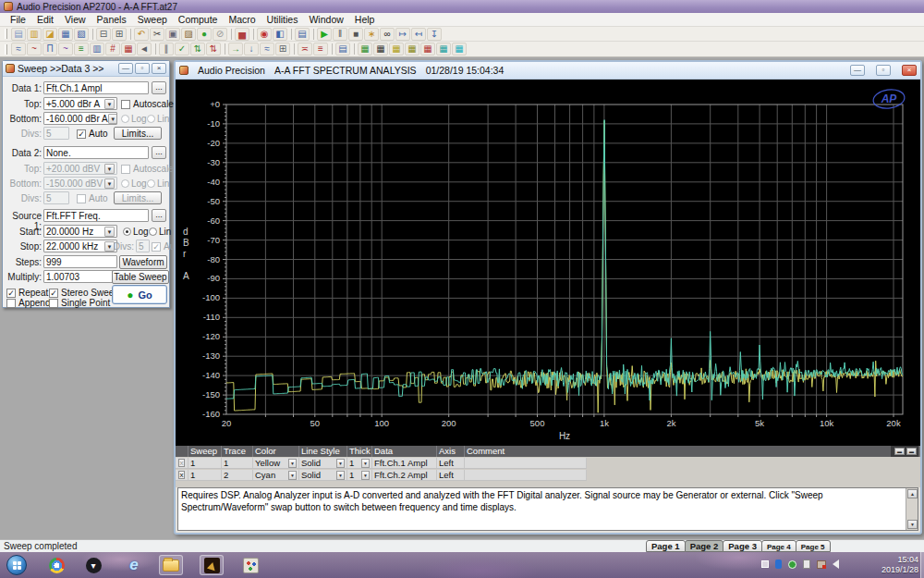  Describe the element at coordinates (79, 303) in the screenshot. I see `single-point-checkbox: Single Point` at that location.